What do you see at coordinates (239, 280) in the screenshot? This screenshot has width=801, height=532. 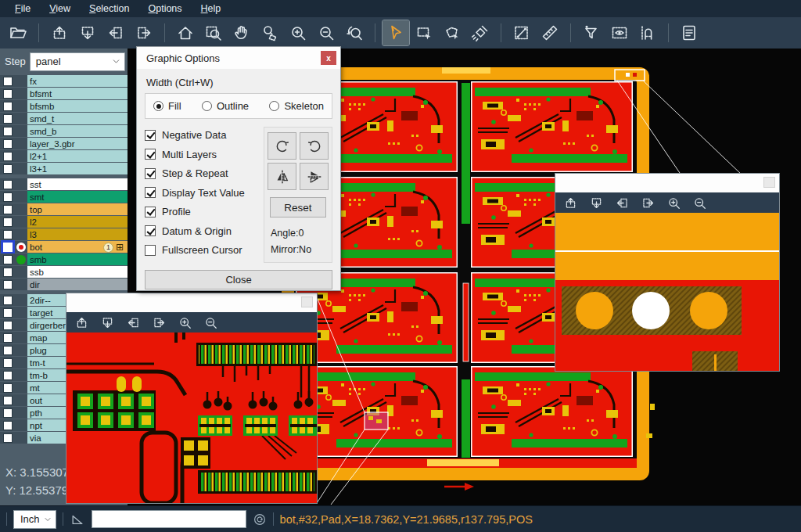 I see `close-button: Close` at bounding box center [239, 280].